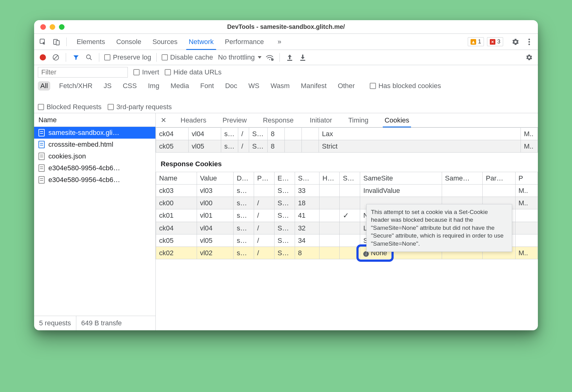 Image resolution: width=572 pixels, height=392 pixels. I want to click on kebab-menu-icon, so click(529, 42).